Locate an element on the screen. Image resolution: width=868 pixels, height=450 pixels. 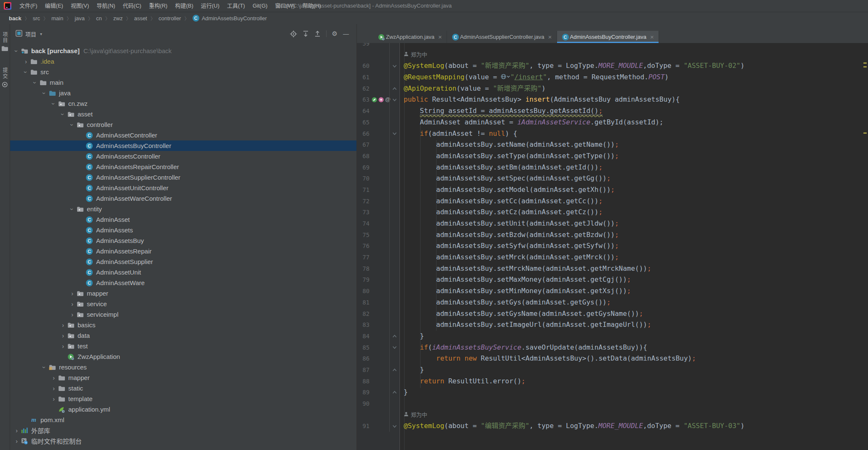
line-number: 89 is located at coordinates (363, 392).